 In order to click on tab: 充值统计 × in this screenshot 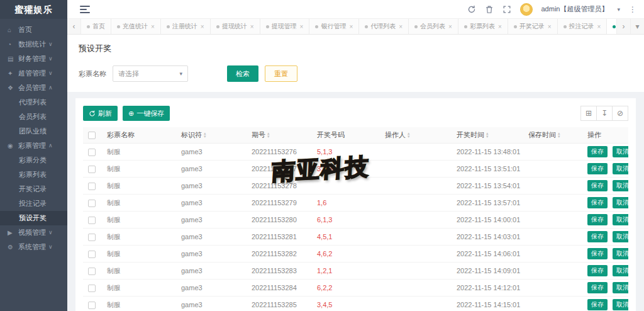, I will do `click(136, 26)`.